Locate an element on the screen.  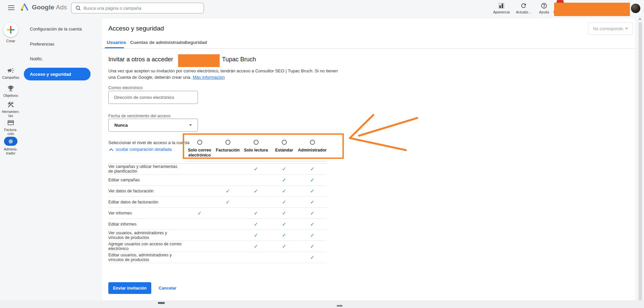
invite-heading-prefix: Invitar a otros a acceder is located at coordinates (141, 60).